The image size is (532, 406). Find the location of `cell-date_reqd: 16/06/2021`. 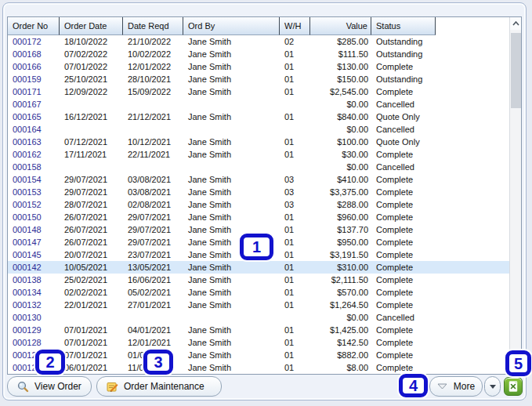

cell-date_reqd: 16/06/2021 is located at coordinates (154, 280).